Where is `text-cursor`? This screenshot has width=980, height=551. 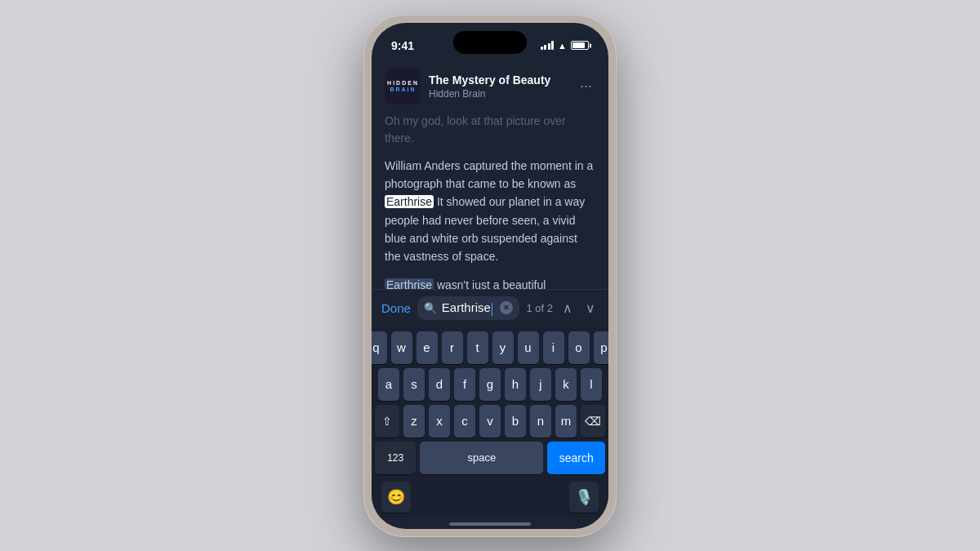
text-cursor is located at coordinates (492, 309).